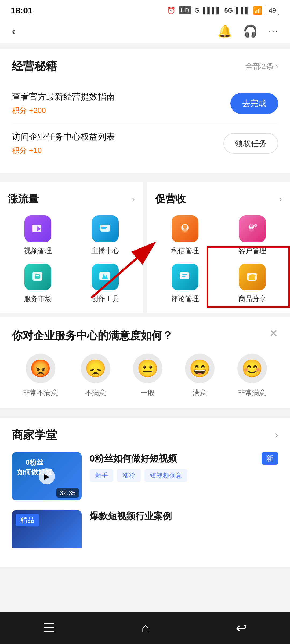 The image size is (290, 644). I want to click on video-info-1: 爆款短视频行业案例, so click(184, 518).